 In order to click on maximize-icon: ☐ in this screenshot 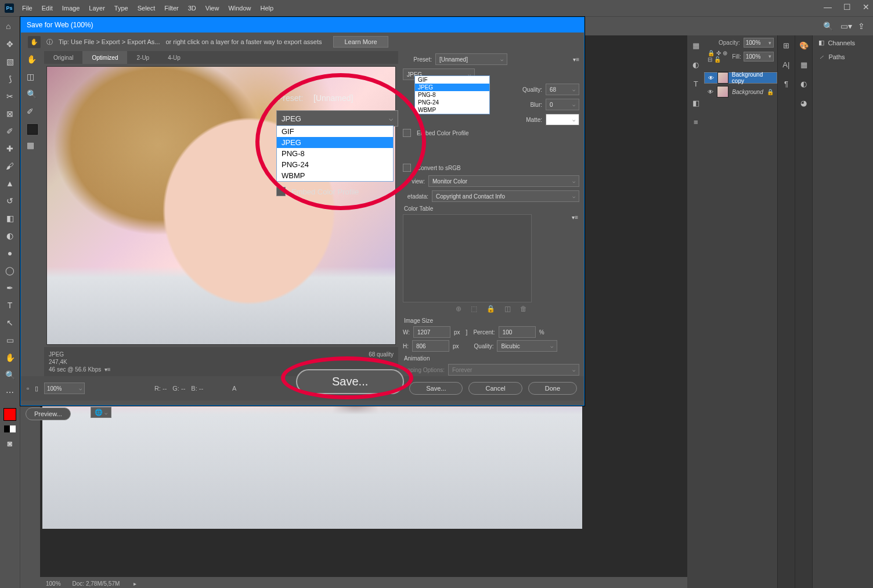, I will do `click(847, 7)`.